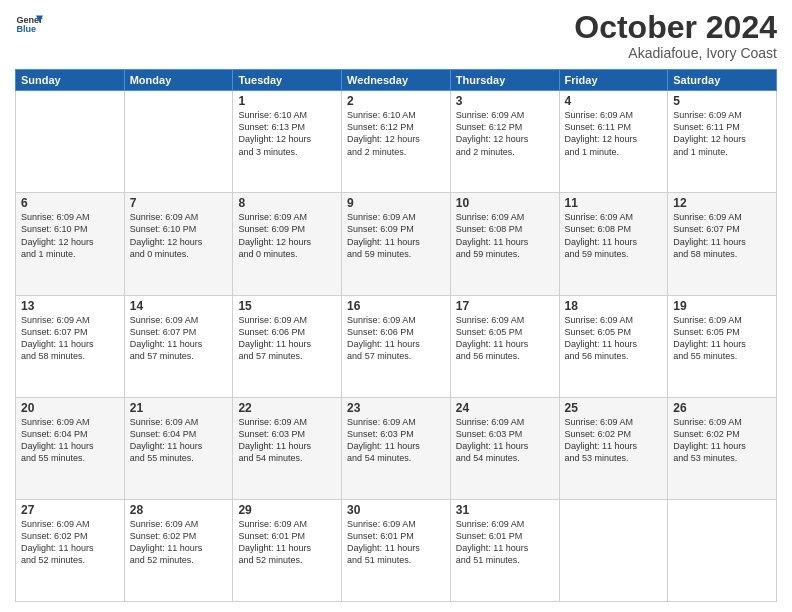 The width and height of the screenshot is (792, 612). Describe the element at coordinates (396, 306) in the screenshot. I see `day-number: 16` at that location.